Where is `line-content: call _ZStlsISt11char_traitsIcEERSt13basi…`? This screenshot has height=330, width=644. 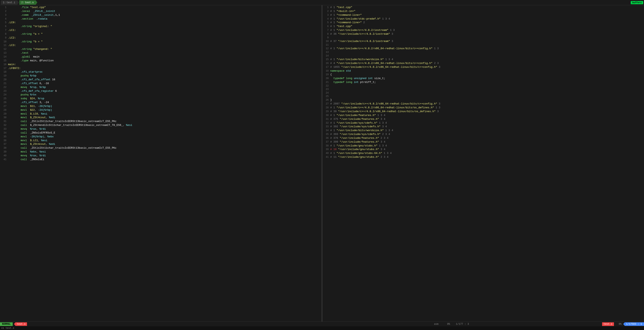
line-content: call _ZStlsISt11char_traitsIcEERSt13basi… is located at coordinates (164, 148).